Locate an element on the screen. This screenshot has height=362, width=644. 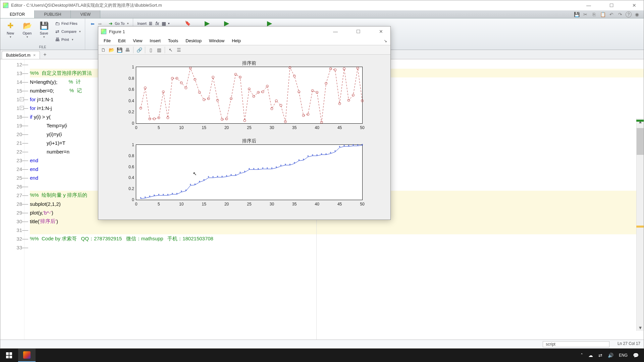
scroll-thumb is located at coordinates (640, 141).